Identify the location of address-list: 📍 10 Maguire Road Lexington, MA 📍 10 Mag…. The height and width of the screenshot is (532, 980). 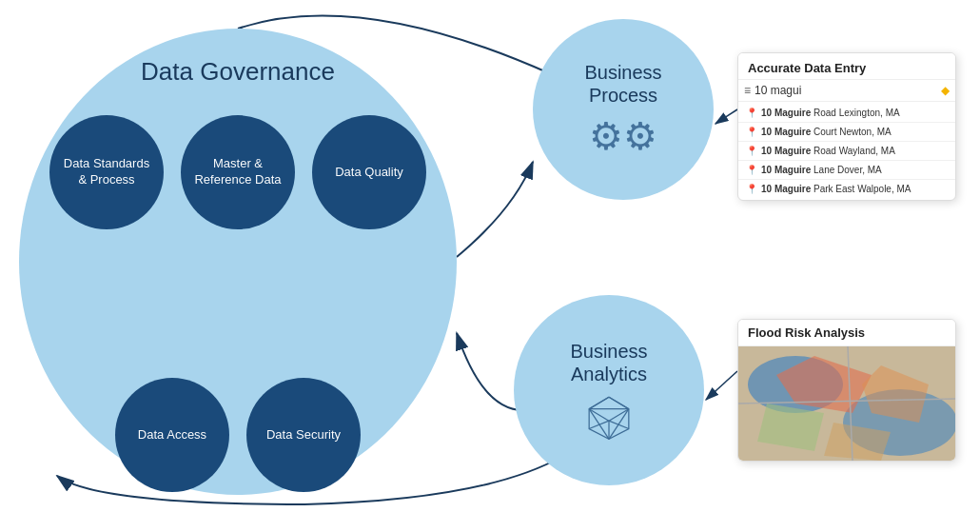
(847, 150).